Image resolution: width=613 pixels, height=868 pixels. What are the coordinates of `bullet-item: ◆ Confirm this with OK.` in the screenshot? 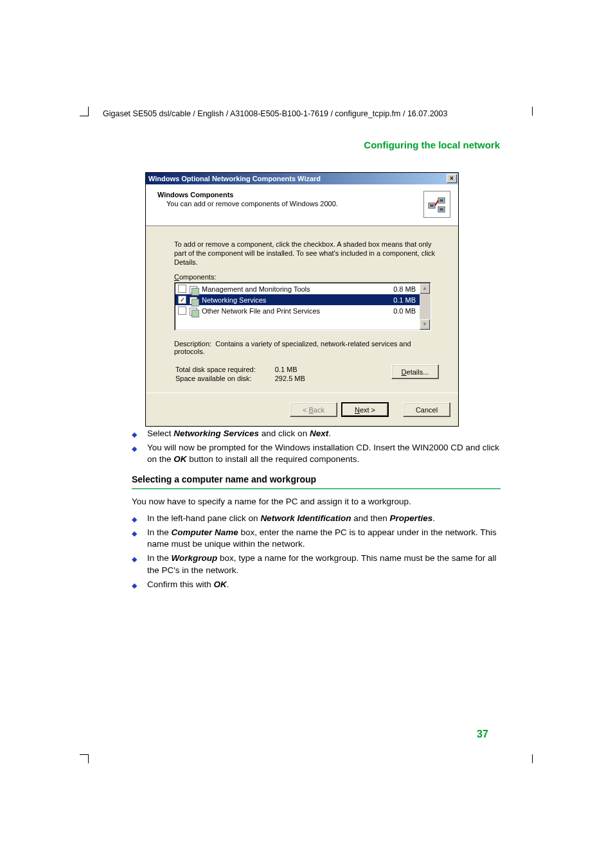 It's located at (316, 585).